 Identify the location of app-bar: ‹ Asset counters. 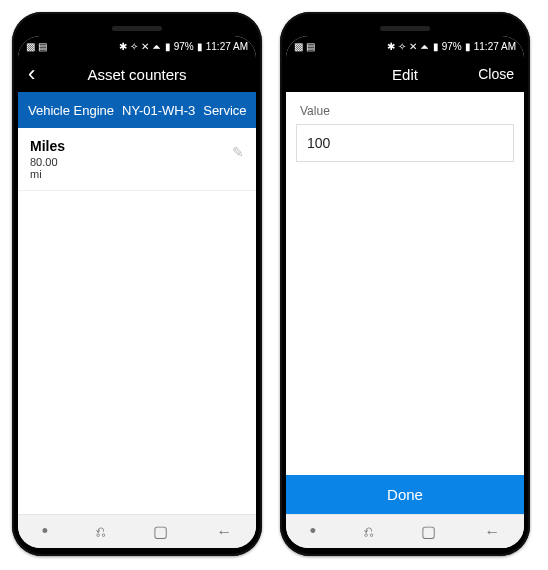
(137, 74).